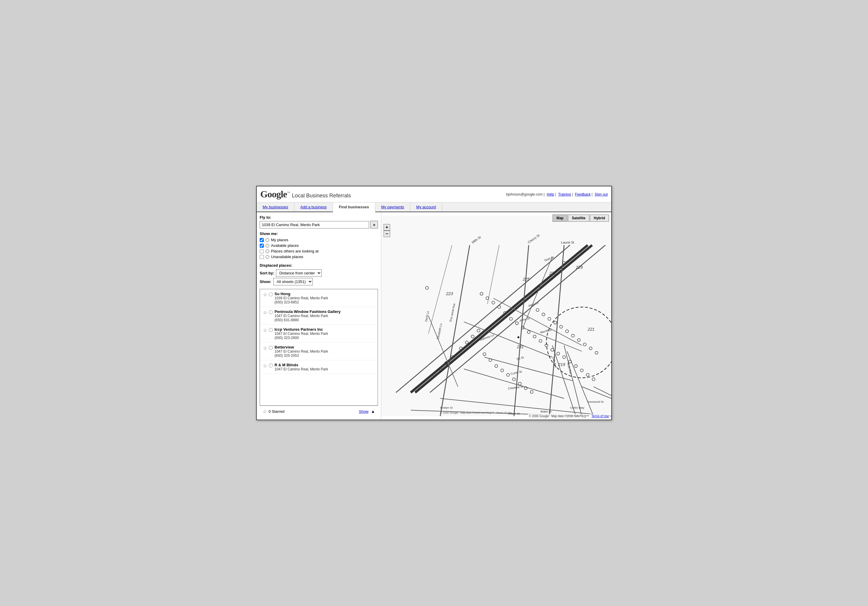 This screenshot has height=606, width=868. Describe the element at coordinates (319, 265) in the screenshot. I see `displaced-label: Displaced places:` at that location.